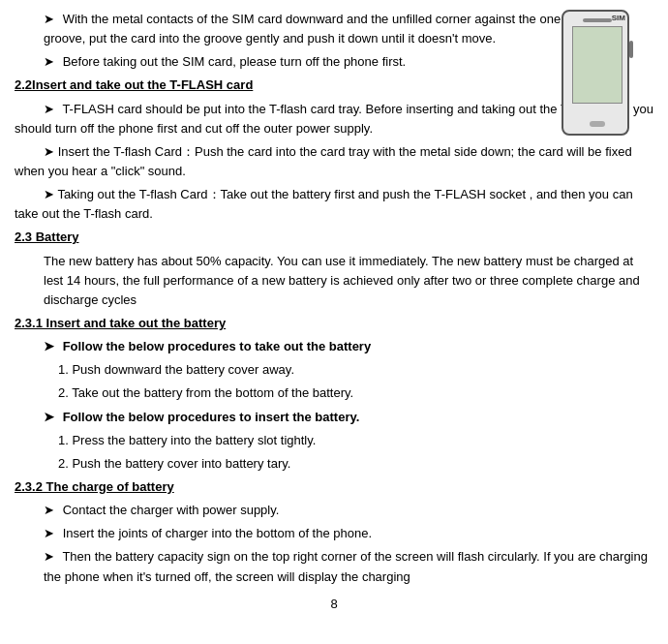 Image resolution: width=668 pixels, height=644 pixels. Describe the element at coordinates (595, 77) in the screenshot. I see `phone-illustration: SIM` at that location.